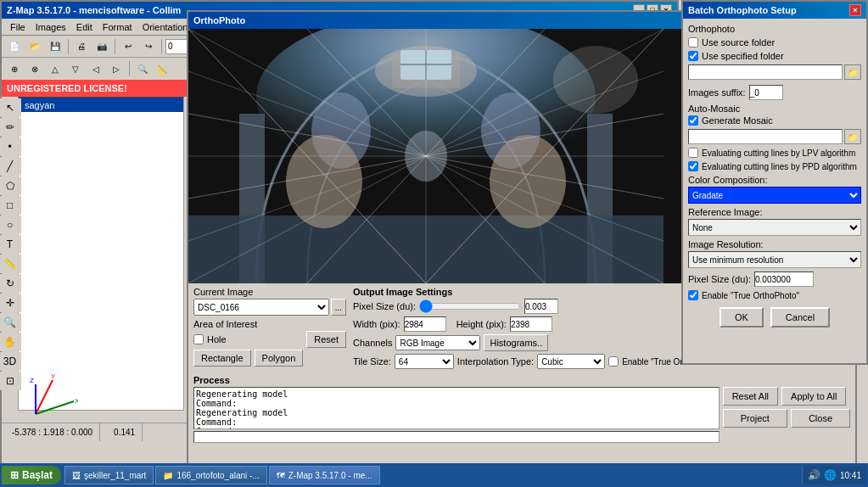 The image size is (868, 487). Describe the element at coordinates (853, 137) in the screenshot. I see `mosaic-folder-browse-button: 📁` at that location.